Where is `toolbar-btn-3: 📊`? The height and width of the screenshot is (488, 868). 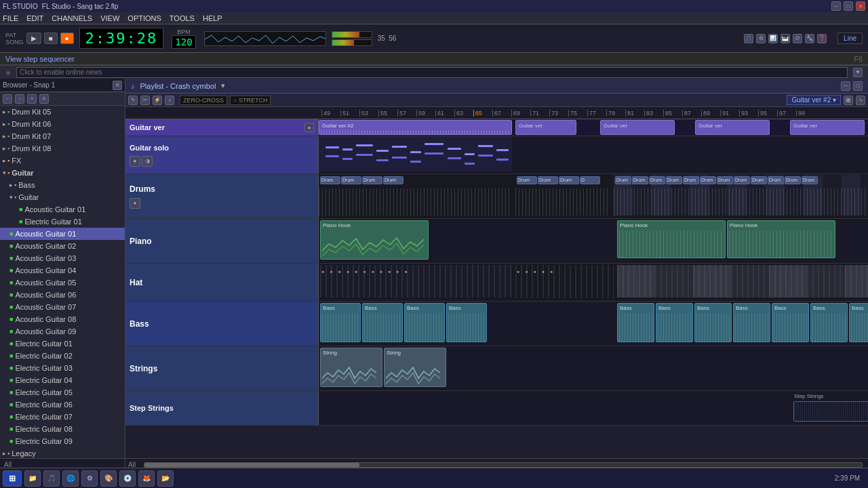
toolbar-btn-3: 📊 is located at coordinates (773, 39).